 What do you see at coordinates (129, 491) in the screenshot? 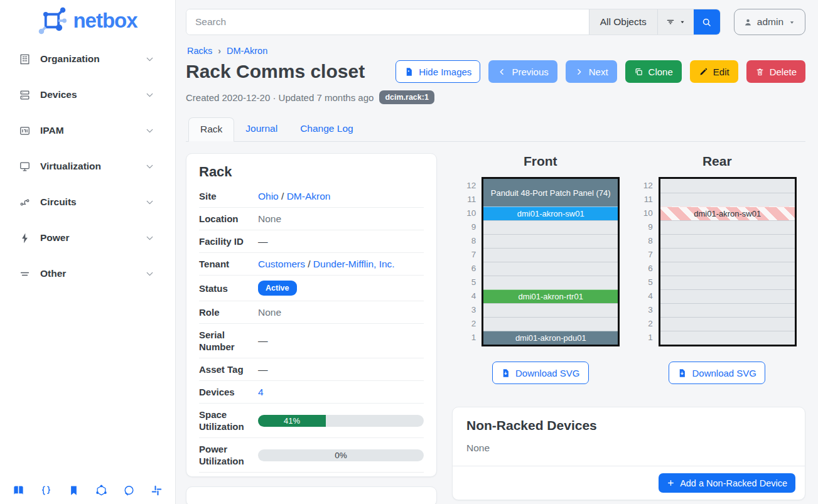
I see `github-icon` at bounding box center [129, 491].